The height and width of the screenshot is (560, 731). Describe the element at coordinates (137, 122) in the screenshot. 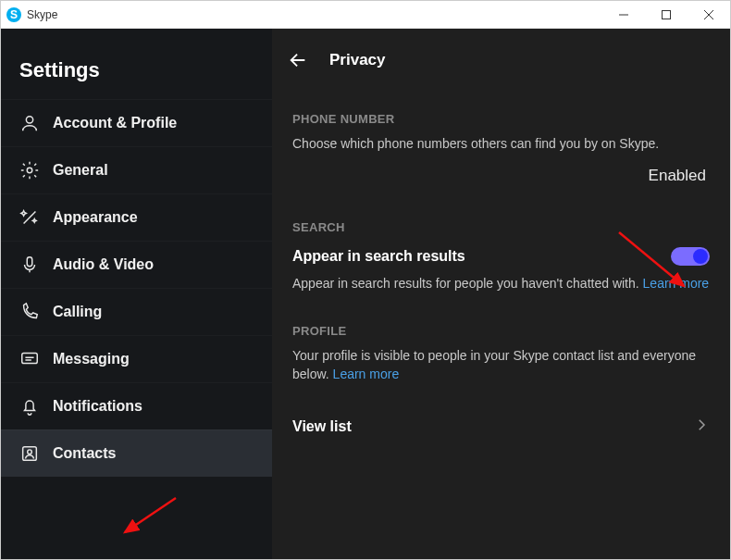

I see `sidebar-item-account-profile: Account & Profile` at that location.